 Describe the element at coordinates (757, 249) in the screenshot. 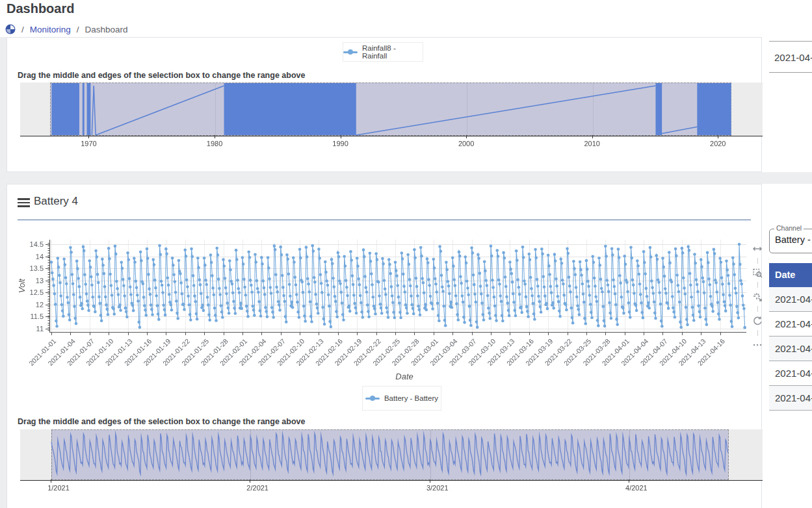

I see `pan-horizontal-icon` at that location.